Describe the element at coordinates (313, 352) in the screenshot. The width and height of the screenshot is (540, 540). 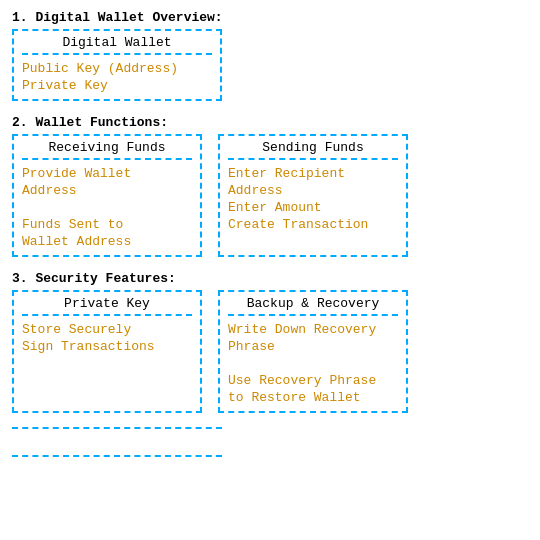
I see `backup-recovery-box: Backup & Recovery Write Down Recovery Ph…` at that location.